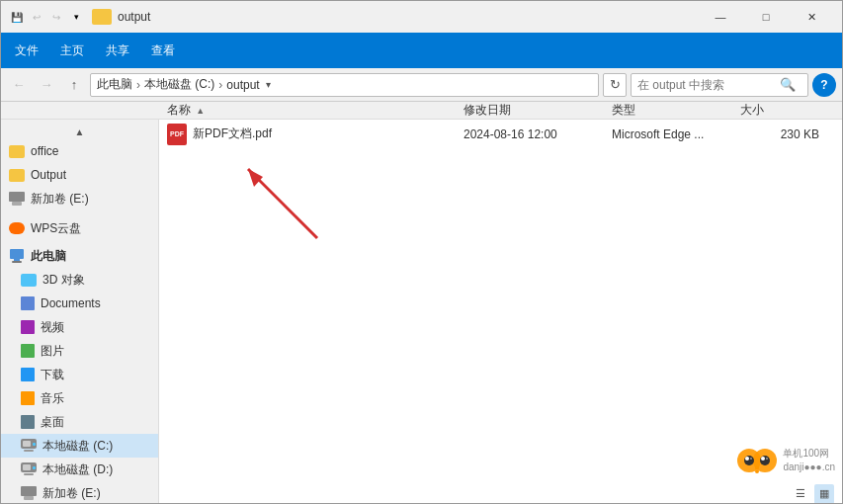  What do you see at coordinates (824, 85) in the screenshot?
I see `help-button: ?` at bounding box center [824, 85].